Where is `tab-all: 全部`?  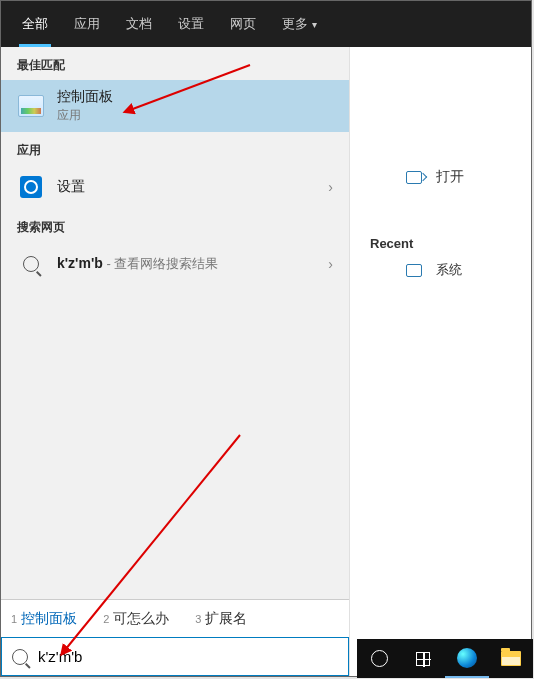 tab-all: 全部 is located at coordinates (35, 24).